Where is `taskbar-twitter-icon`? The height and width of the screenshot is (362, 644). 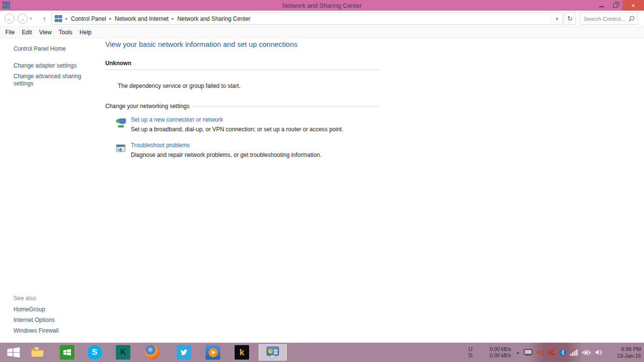 taskbar-twitter-icon is located at coordinates (184, 352).